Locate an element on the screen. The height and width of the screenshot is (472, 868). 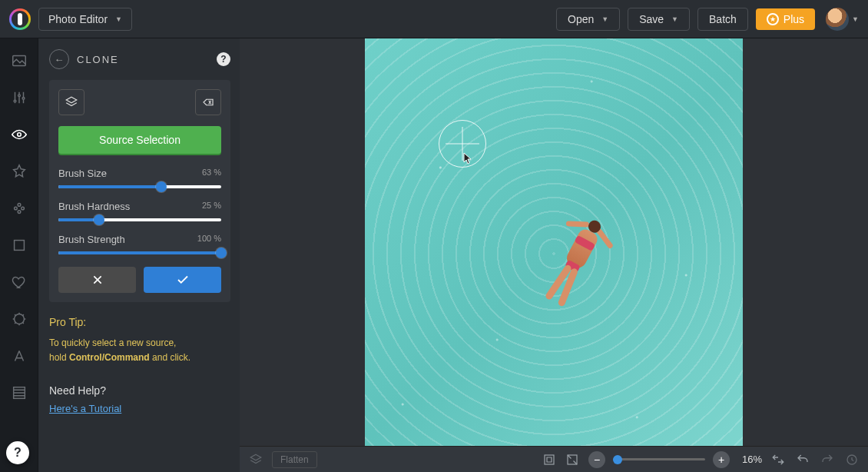
heart-icon is located at coordinates (19, 282).